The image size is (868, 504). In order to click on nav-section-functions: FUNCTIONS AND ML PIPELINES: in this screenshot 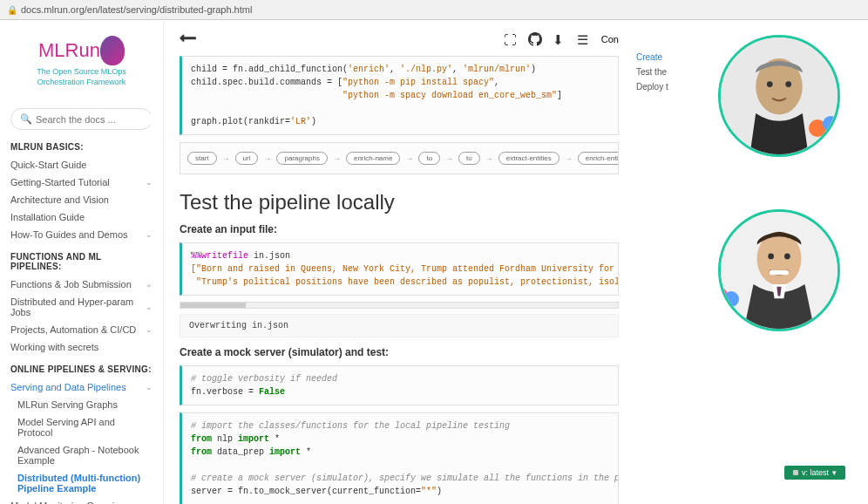, I will do `click(82, 262)`.